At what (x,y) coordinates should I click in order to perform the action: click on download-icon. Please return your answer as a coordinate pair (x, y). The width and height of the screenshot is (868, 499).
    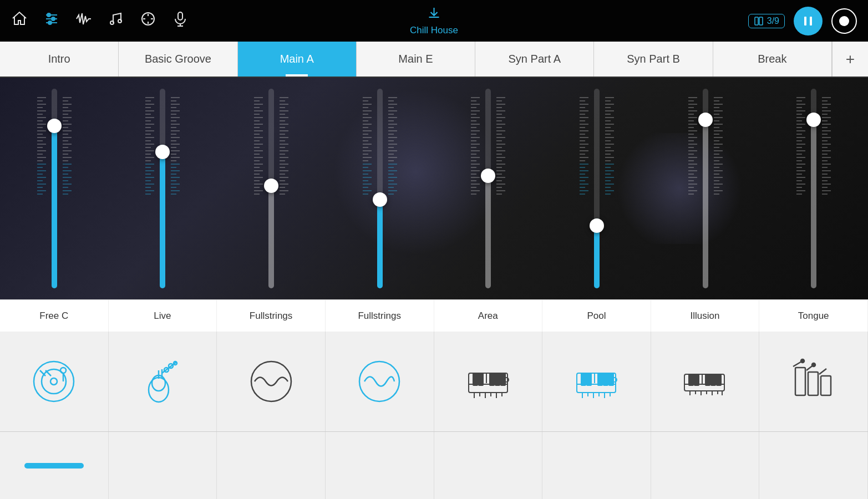
    Looking at the image, I should click on (434, 15).